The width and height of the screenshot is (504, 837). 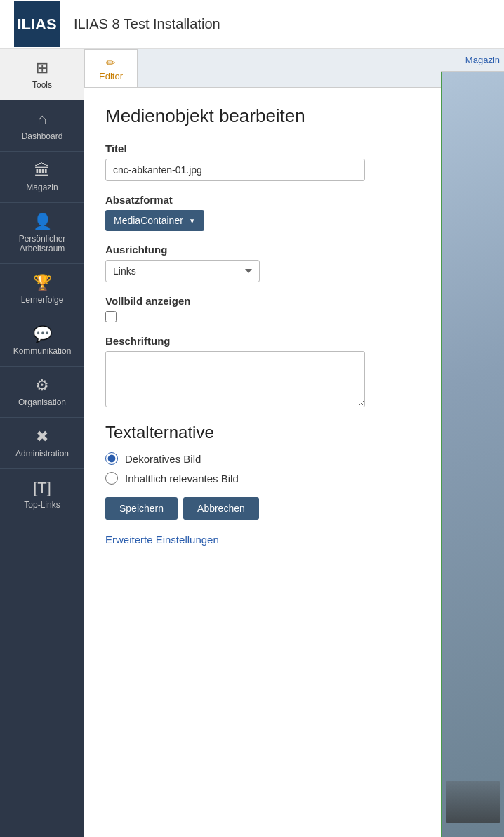 I want to click on sidebar-item-label: Persönlicher Arbeitsraum, so click(x=42, y=244).